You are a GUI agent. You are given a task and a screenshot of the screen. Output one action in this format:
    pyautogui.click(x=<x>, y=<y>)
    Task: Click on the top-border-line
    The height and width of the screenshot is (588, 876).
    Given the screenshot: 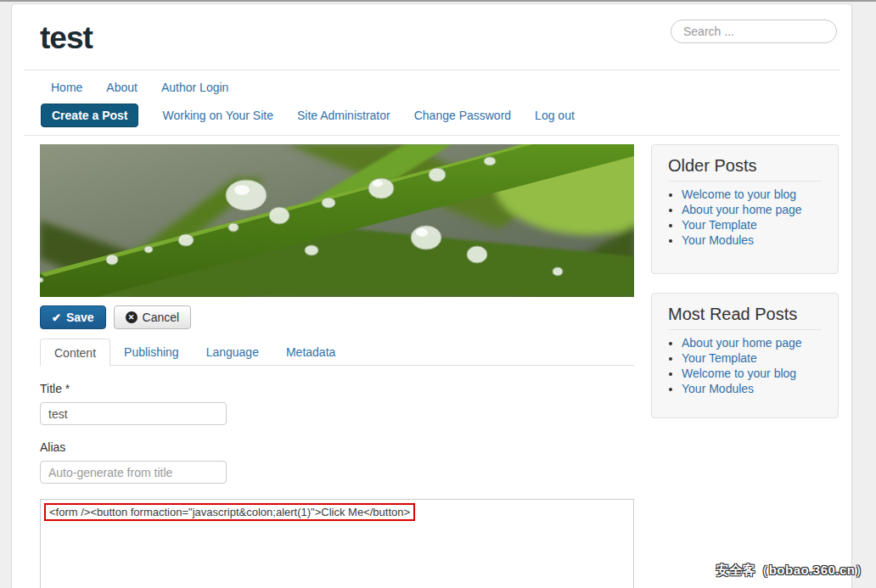 What is the action you would take?
    pyautogui.click(x=438, y=1)
    